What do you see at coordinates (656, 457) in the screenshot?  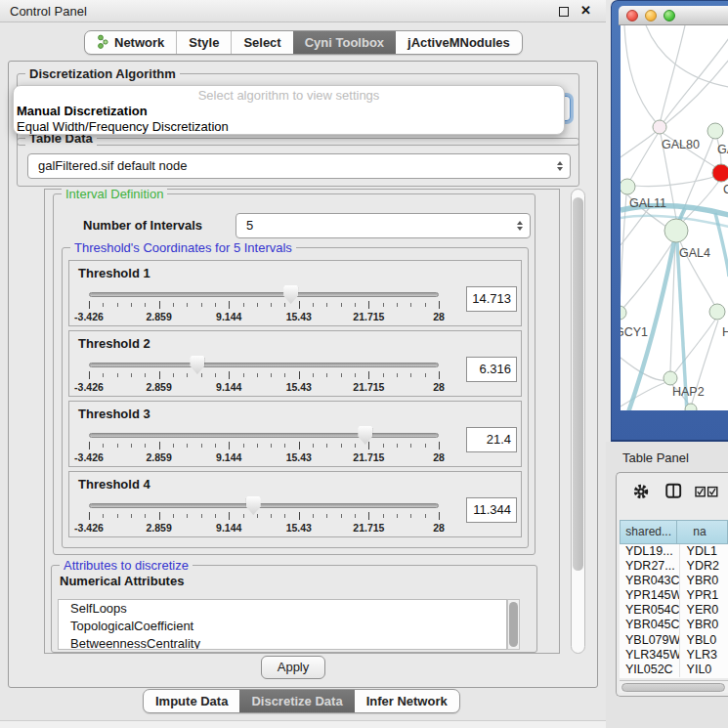 I see `table-panel-title: Table Panel` at bounding box center [656, 457].